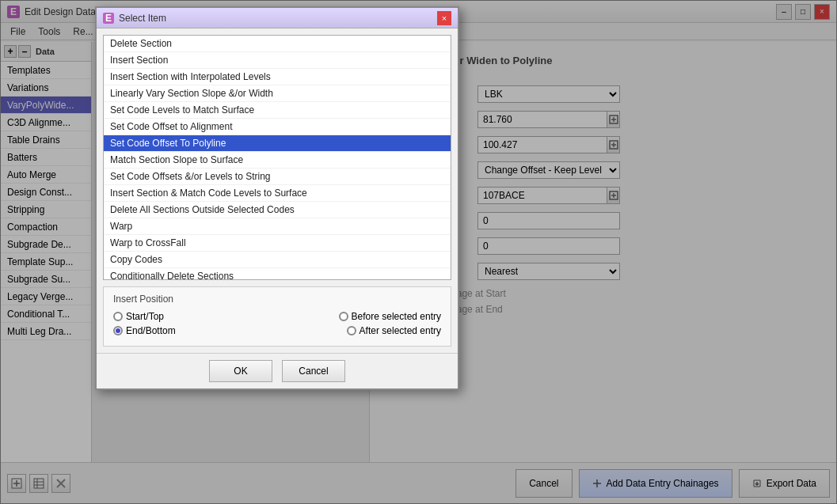 This screenshot has height=504, width=837. What do you see at coordinates (277, 244) in the screenshot?
I see `list-item-warp-crossfall: Warp to CrossFall` at bounding box center [277, 244].